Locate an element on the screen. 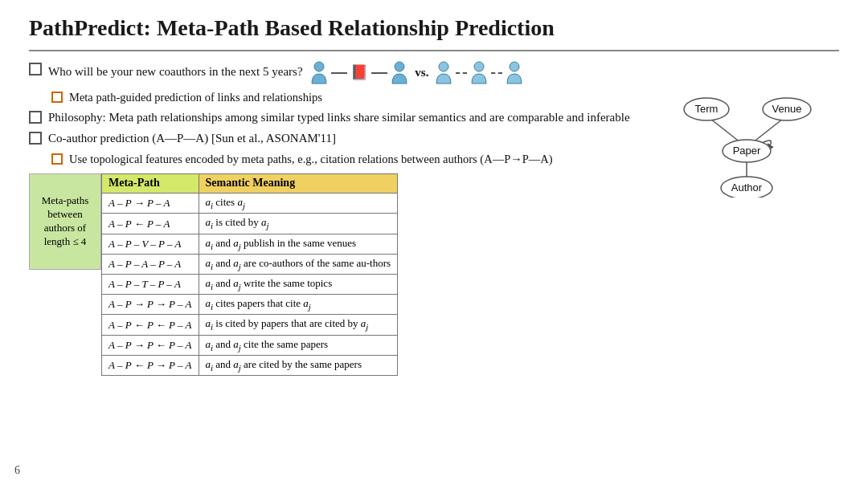 The image size is (868, 485). path-cell: A – P – T – P – A is located at coordinates (151, 284).